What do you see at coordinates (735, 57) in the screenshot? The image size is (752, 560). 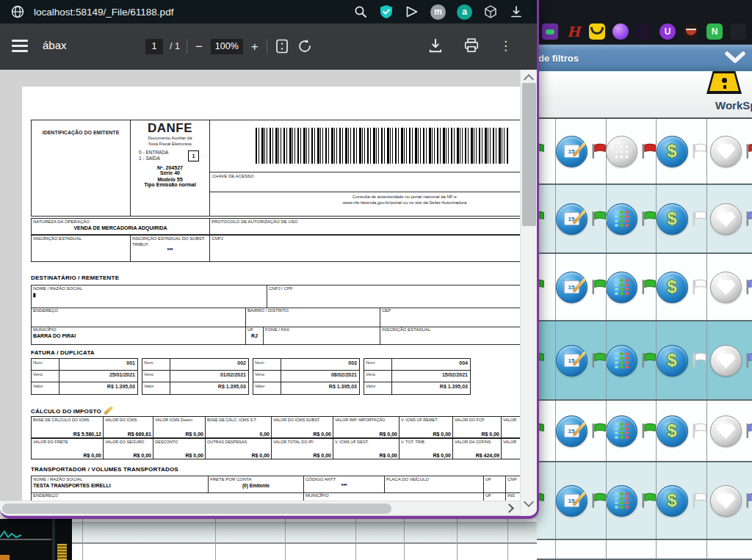 I see `chevron-down-icon` at bounding box center [735, 57].